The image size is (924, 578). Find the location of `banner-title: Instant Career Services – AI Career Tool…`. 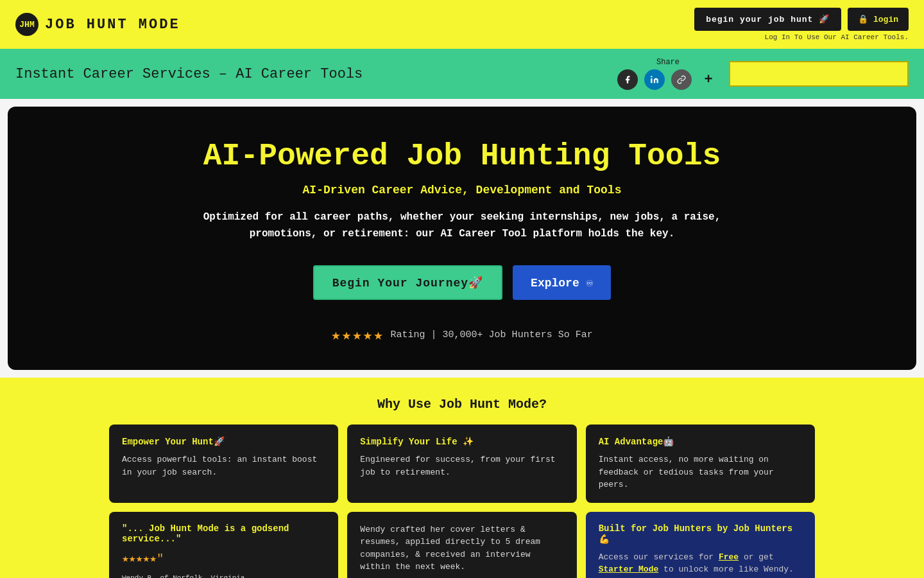

banner-title: Instant Career Services – AI Career Tool… is located at coordinates (189, 74).